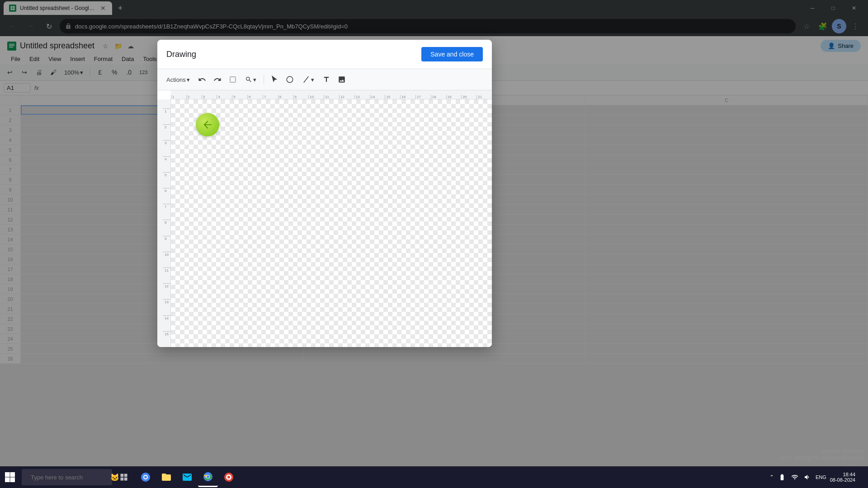 The image size is (868, 488). I want to click on ruler-v-tick: 10, so click(166, 259).